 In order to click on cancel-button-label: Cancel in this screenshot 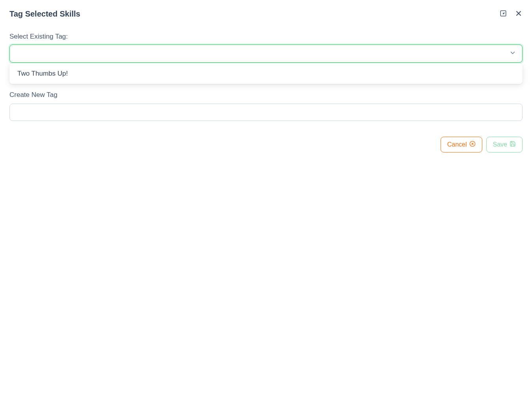, I will do `click(457, 145)`.